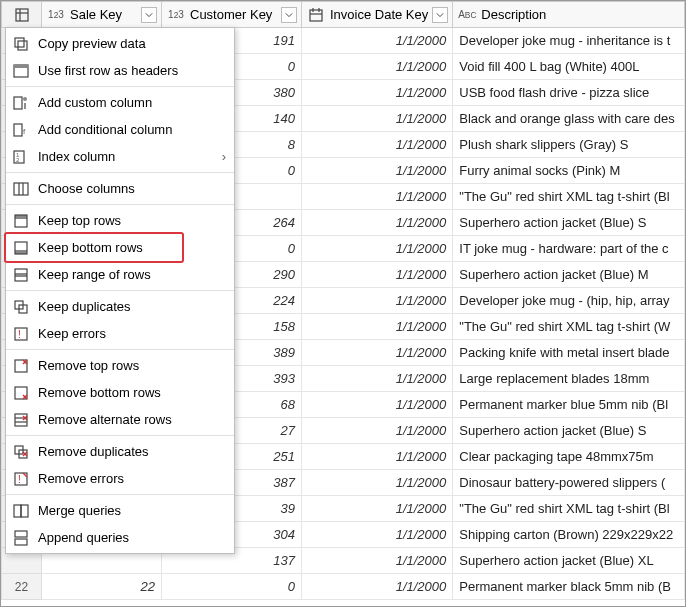  Describe the element at coordinates (22, 587) in the screenshot. I see `row-number: 22` at that location.